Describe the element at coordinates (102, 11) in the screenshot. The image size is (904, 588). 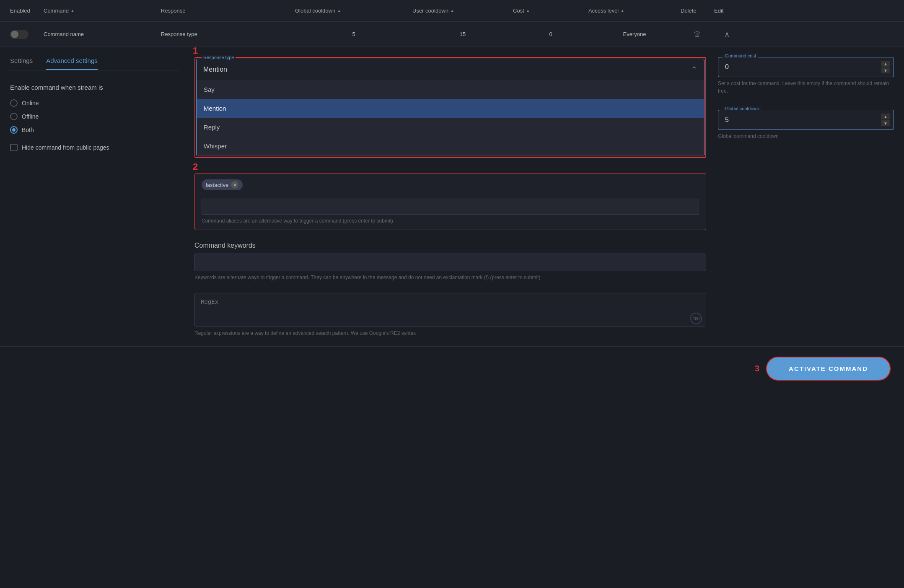
I see `th-command: Command ▲` at that location.